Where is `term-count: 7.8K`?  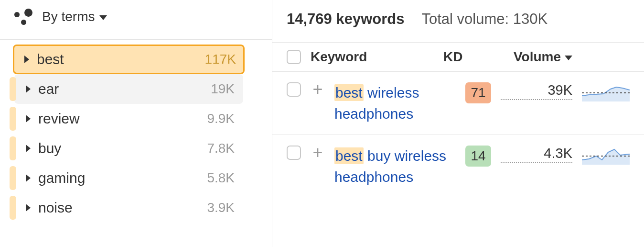
term-count: 7.8K is located at coordinates (221, 148).